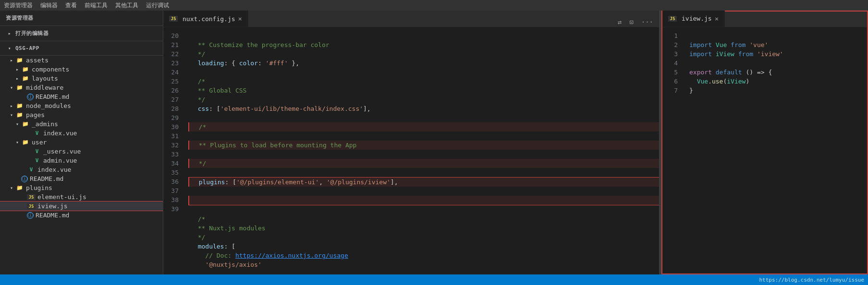 The width and height of the screenshot is (868, 285). Describe the element at coordinates (12, 115) in the screenshot. I see `pages-arrow` at that location.